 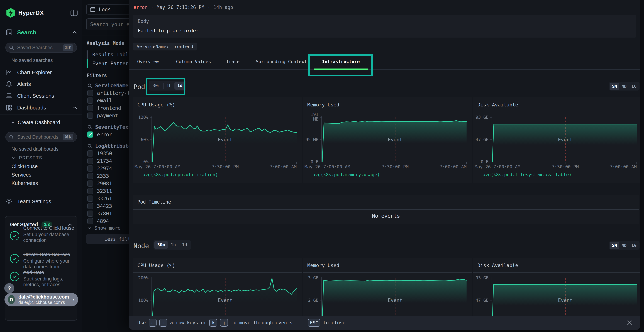 What do you see at coordinates (100, 161) in the screenshot?
I see `filter-option: 21734` at bounding box center [100, 161].